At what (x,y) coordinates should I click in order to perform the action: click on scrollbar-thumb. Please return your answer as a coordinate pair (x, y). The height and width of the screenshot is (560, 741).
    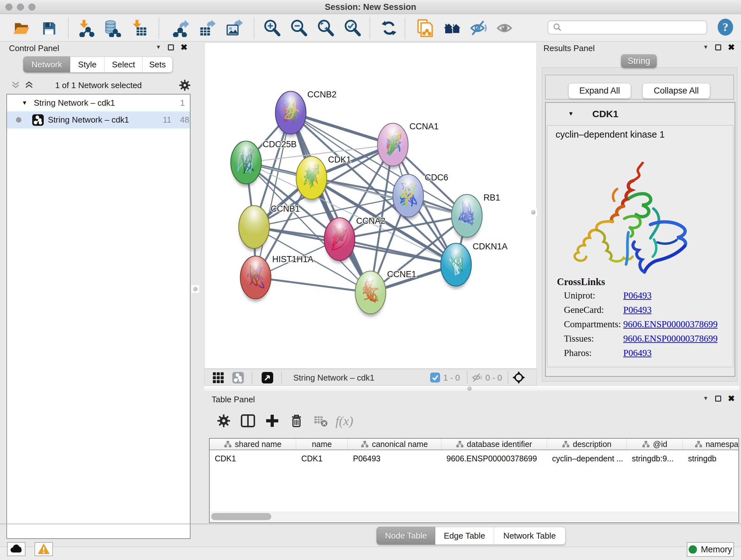
    Looking at the image, I should click on (241, 517).